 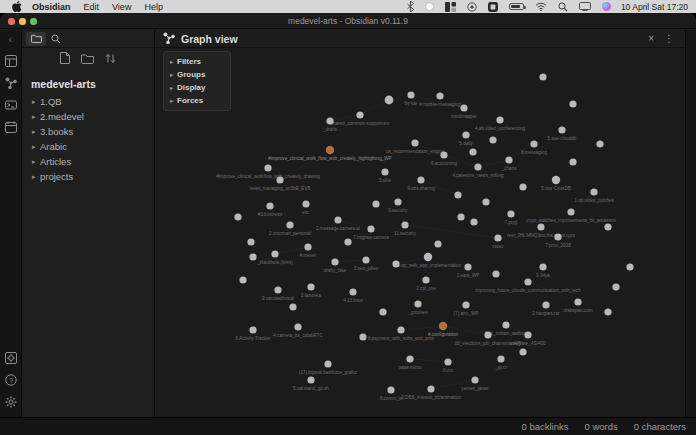 I want to click on dnd-icon, so click(x=430, y=6).